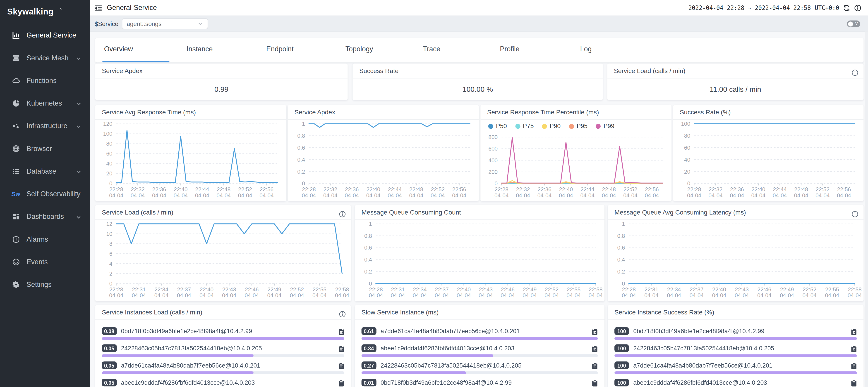 This screenshot has width=868, height=387. What do you see at coordinates (398, 289) in the screenshot?
I see `svg-text: 22:31` at bounding box center [398, 289].